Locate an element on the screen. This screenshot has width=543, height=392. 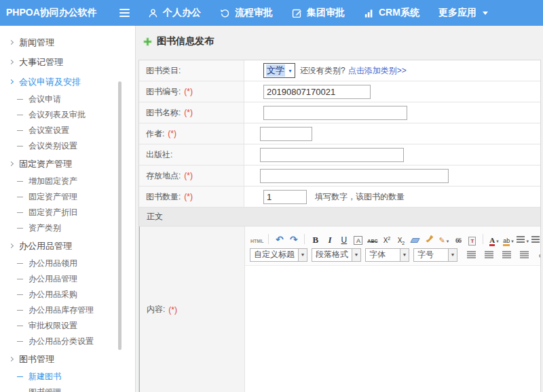
align-left-button is located at coordinates (471, 255).